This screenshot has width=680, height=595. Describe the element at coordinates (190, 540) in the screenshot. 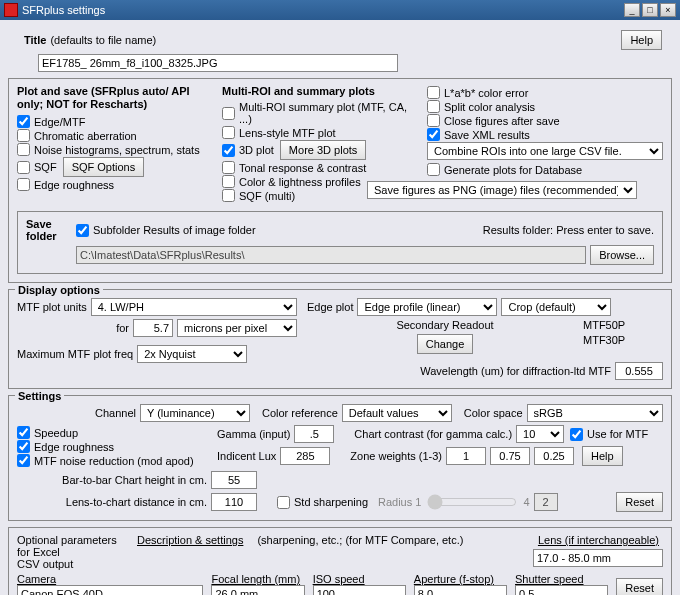

I see `desc-label: Description & settings` at that location.